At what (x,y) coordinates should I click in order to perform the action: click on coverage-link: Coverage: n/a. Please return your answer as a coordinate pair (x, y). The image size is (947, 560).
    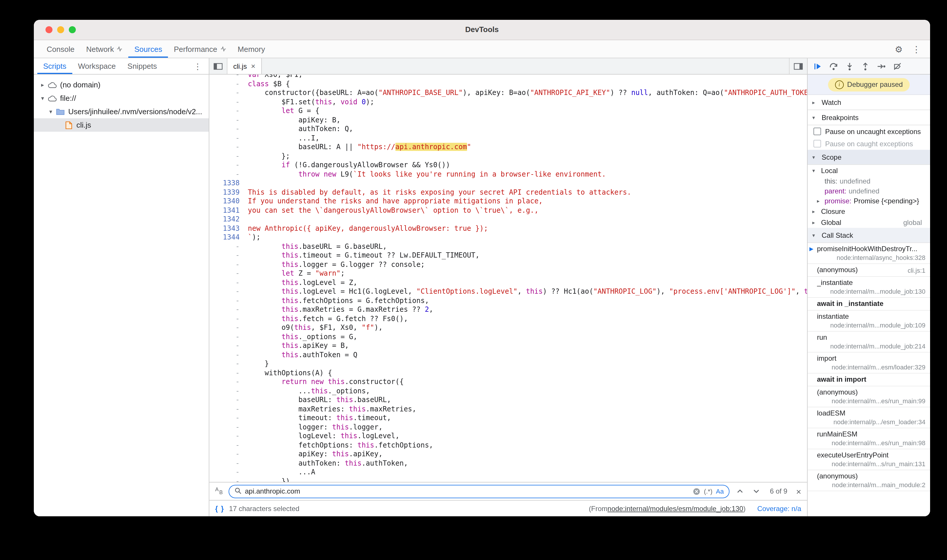
    Looking at the image, I should click on (779, 509).